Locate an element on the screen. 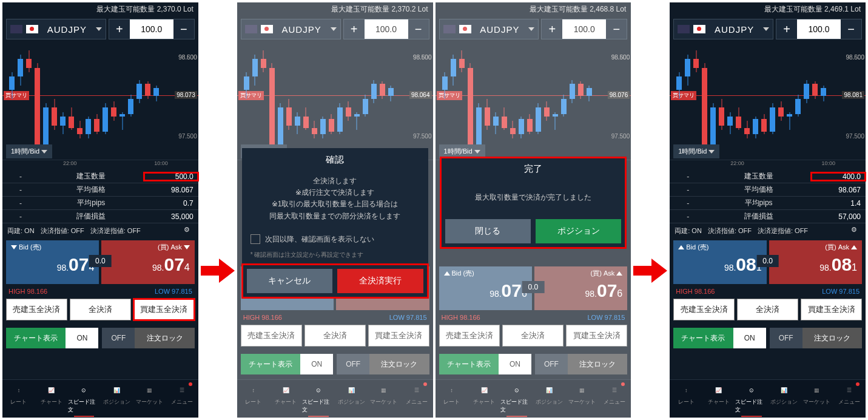  max-position-label: 最大建玉可能数量 2,469.1 Lot is located at coordinates (768, 10).